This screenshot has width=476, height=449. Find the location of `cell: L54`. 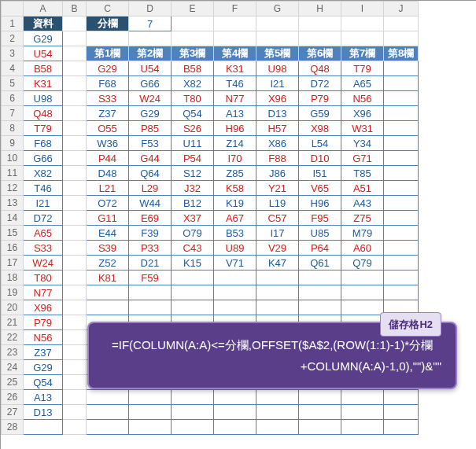

cell: L54 is located at coordinates (320, 143).